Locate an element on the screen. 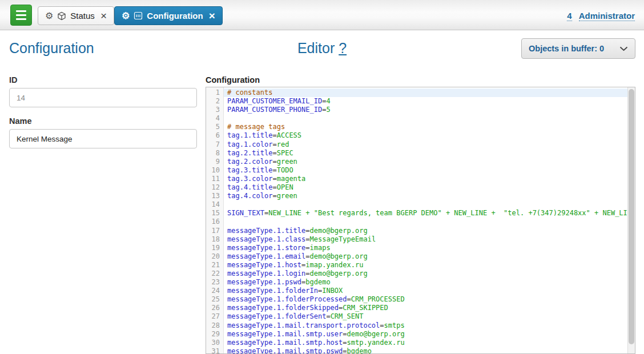 The image size is (644, 354). code-line: 20messageType.1.email=demo@bgerp.org is located at coordinates (417, 257).